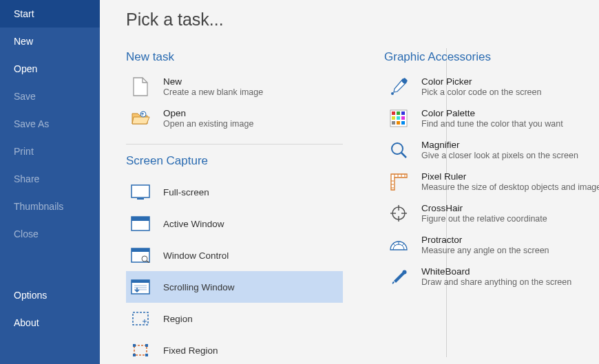  What do you see at coordinates (234, 287) in the screenshot?
I see `capture-item-scrolling-window: Scrolling Window` at bounding box center [234, 287].